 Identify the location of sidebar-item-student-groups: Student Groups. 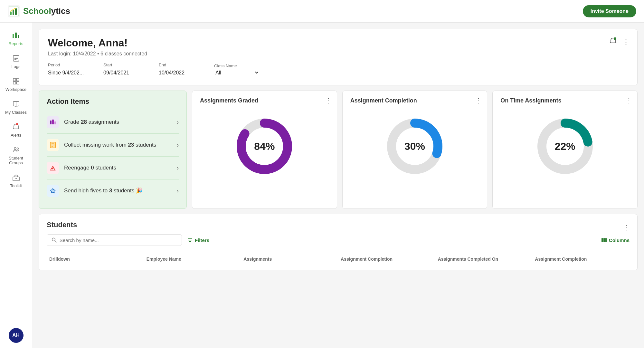
(16, 155).